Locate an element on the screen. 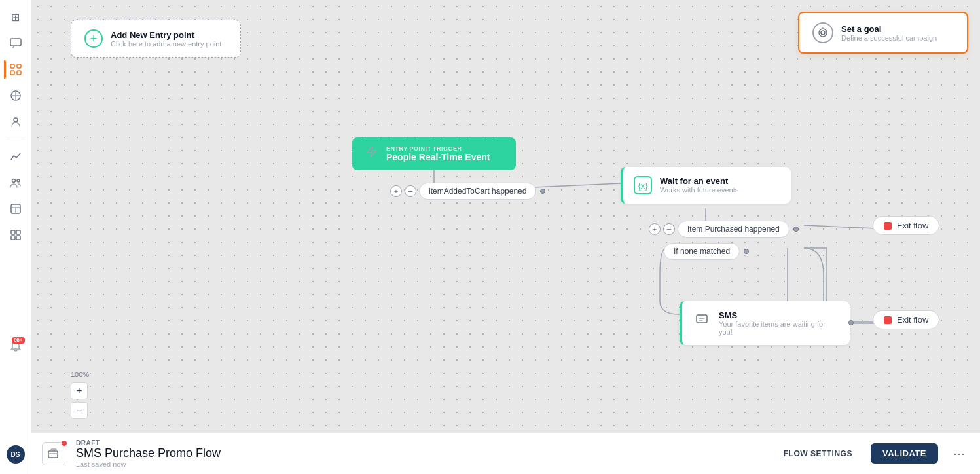 The width and height of the screenshot is (980, 474). goal-card-title: Set a goal is located at coordinates (889, 29).